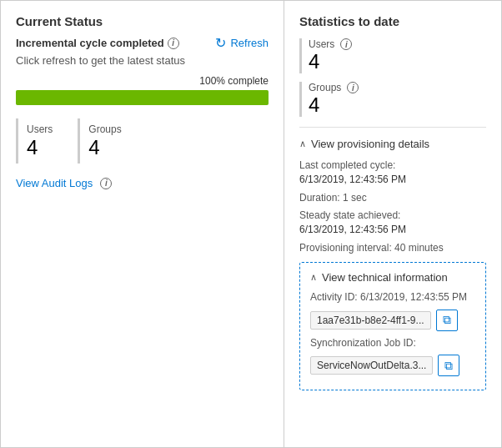  What do you see at coordinates (142, 184) in the screenshot?
I see `view-audit-row: View Audit Logs i` at bounding box center [142, 184].